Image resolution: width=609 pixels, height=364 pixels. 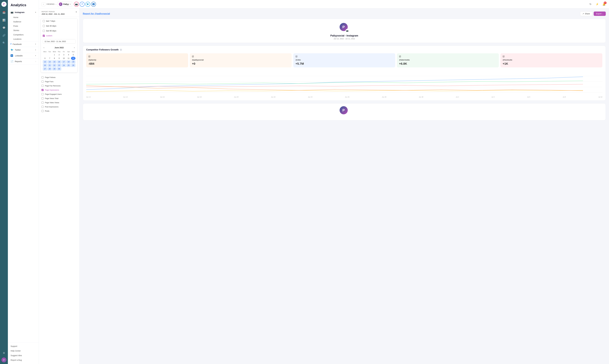 What do you see at coordinates (59, 90) in the screenshot?
I see `metric-page-impressions: Page Impressions` at bounding box center [59, 90].